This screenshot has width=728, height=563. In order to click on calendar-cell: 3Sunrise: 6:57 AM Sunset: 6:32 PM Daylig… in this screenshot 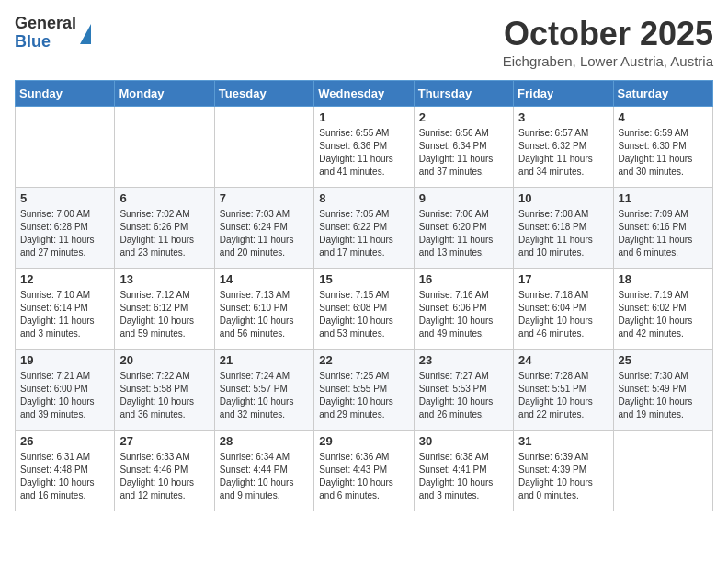, I will do `click(563, 147)`.